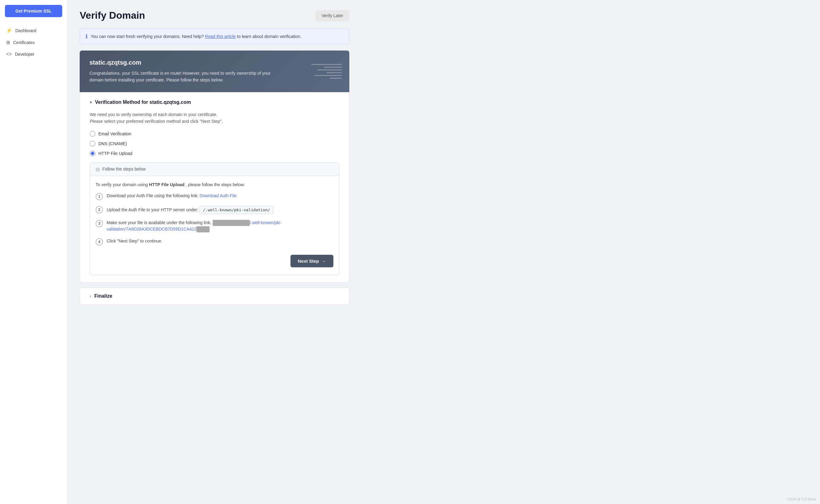  What do you see at coordinates (99, 224) in the screenshot?
I see `step-number-3: 3` at bounding box center [99, 224].